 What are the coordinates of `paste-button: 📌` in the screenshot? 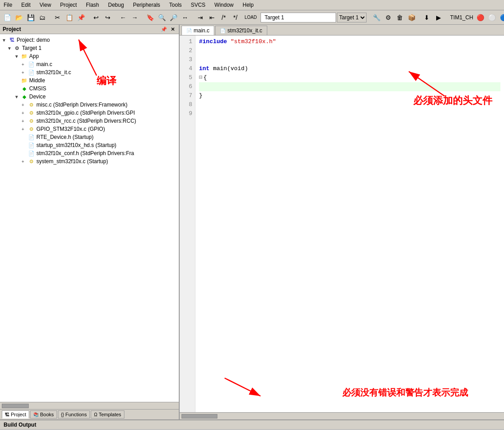 It's located at (81, 18).